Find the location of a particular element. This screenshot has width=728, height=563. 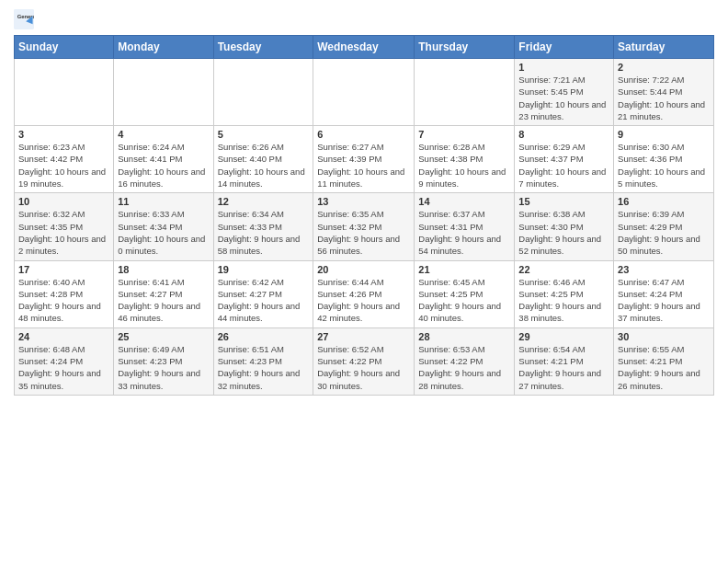

calendar-cell: 22Sunrise: 6:46 AM Sunset: 4:25 PM Dayli… is located at coordinates (564, 294).